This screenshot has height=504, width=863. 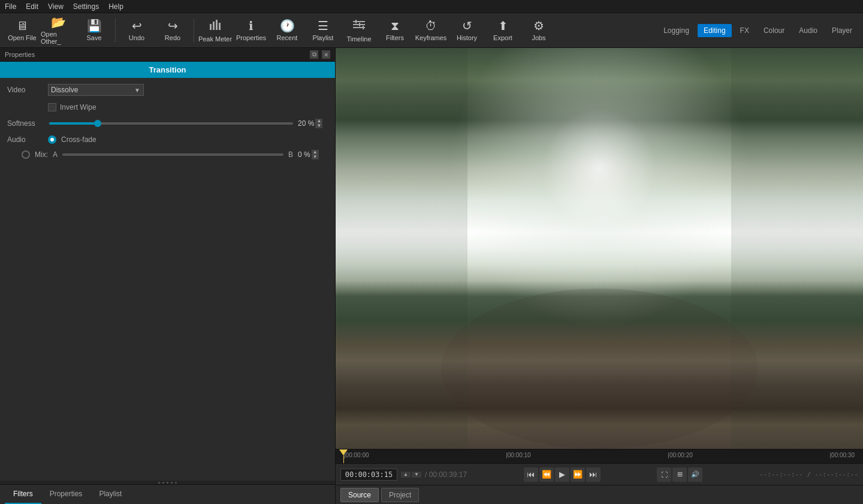 I want to click on panel-close-btn: ✕, so click(x=326, y=55).